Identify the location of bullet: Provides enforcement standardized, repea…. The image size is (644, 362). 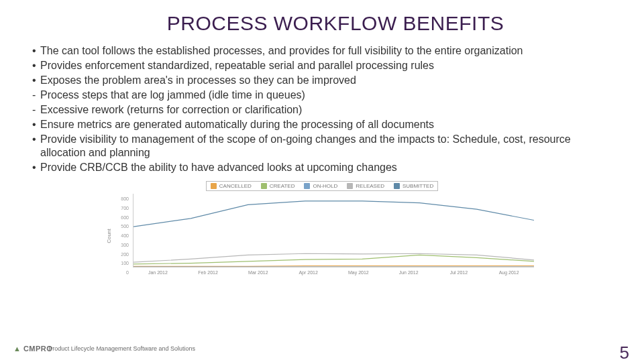
(324, 66).